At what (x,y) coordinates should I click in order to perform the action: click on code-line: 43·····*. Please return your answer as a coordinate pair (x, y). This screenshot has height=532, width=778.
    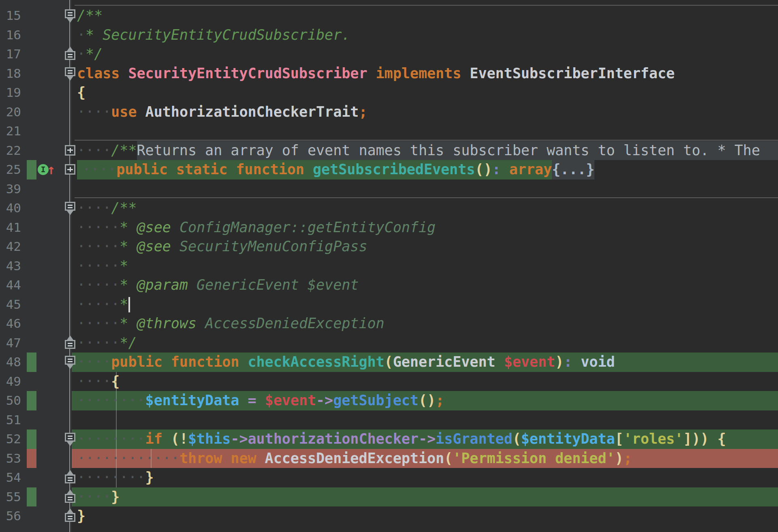
    Looking at the image, I should click on (389, 266).